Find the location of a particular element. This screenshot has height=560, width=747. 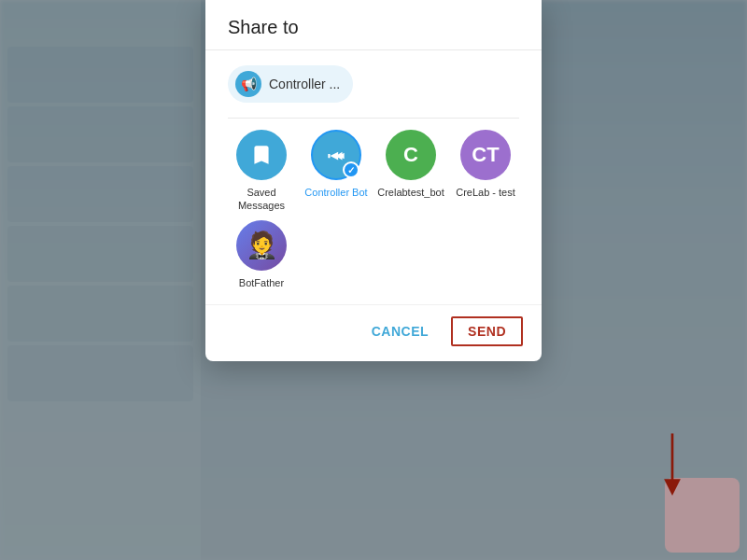

controller-bot-avatar: ✓ is located at coordinates (336, 155).